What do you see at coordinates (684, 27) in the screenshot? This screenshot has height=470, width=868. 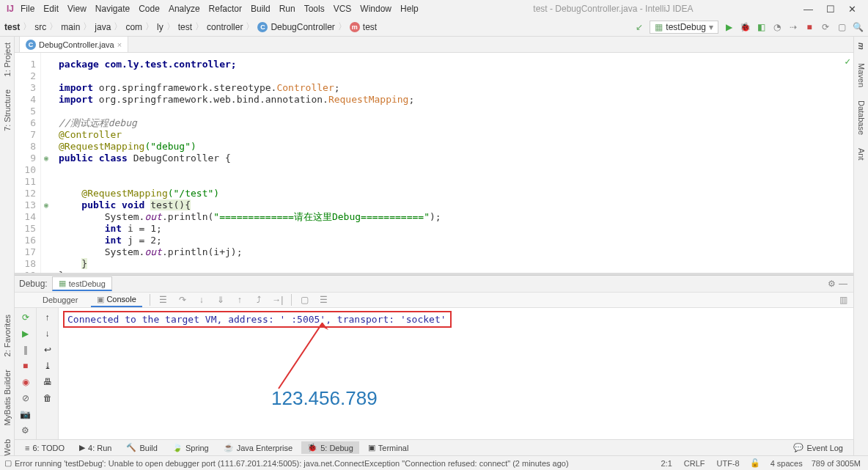 I see `run-config-selector: ▦ testDebug ▾` at bounding box center [684, 27].